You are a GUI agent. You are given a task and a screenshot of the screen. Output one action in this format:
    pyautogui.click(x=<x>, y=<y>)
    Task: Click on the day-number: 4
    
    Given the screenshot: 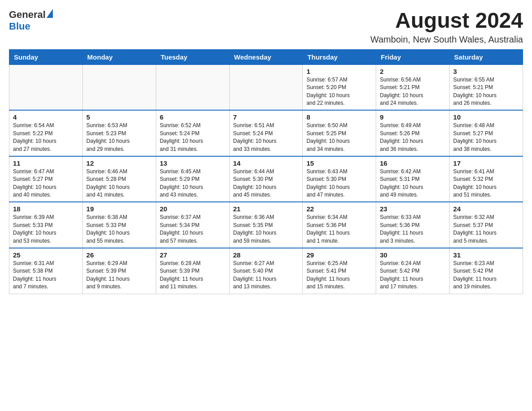 What is the action you would take?
    pyautogui.click(x=46, y=117)
    